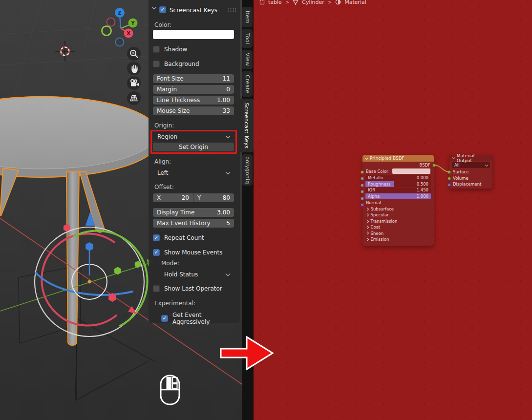 This screenshot has height=420, width=532. Describe the element at coordinates (449, 172) in the screenshot. I see `socket-surface` at that location.